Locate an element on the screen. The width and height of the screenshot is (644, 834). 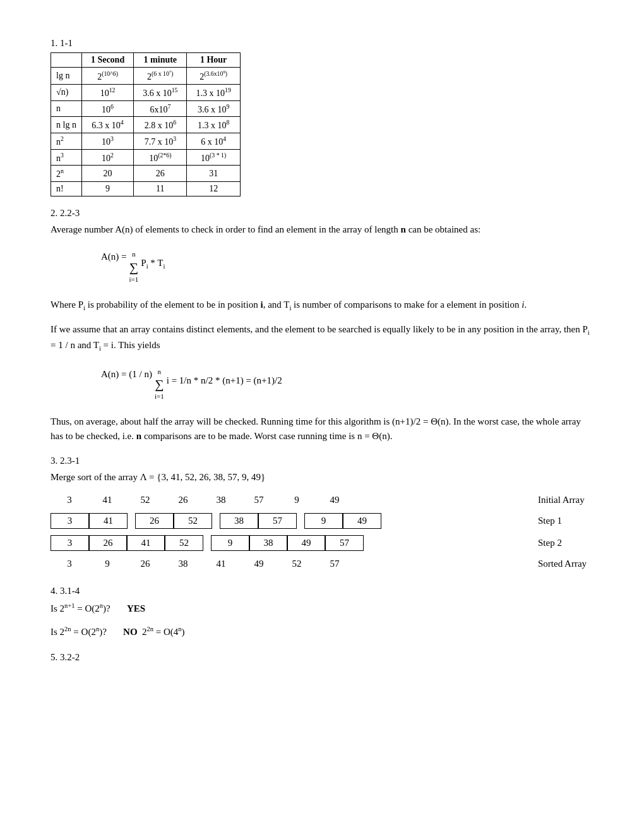
row-label: 2n is located at coordinates (67, 174).